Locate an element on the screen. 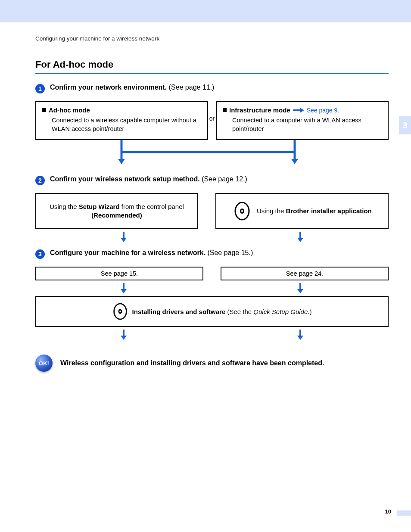 The width and height of the screenshot is (411, 532). or-label: or is located at coordinates (212, 118).